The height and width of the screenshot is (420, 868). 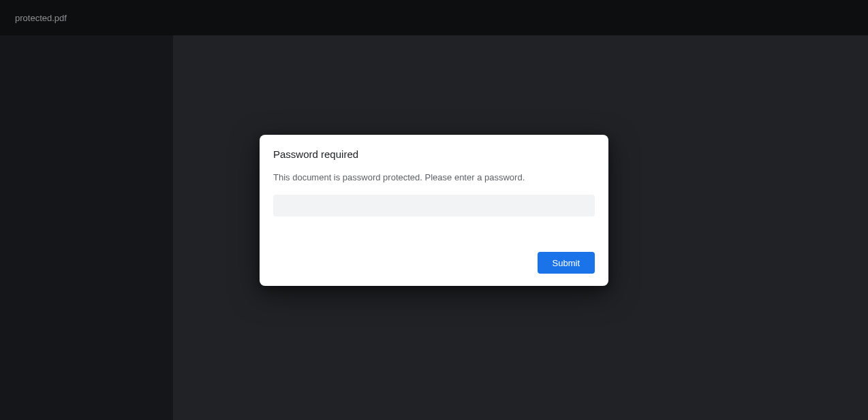 What do you see at coordinates (434, 18) in the screenshot?
I see `topbar: protected.pdf` at bounding box center [434, 18].